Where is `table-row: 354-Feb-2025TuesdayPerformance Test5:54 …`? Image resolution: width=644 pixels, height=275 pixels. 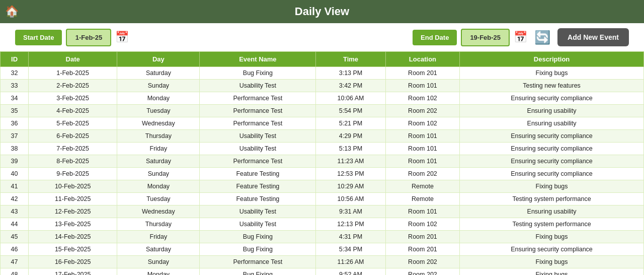
table-row: 354-Feb-2025TuesdayPerformance Test5:54 … is located at coordinates (322, 111).